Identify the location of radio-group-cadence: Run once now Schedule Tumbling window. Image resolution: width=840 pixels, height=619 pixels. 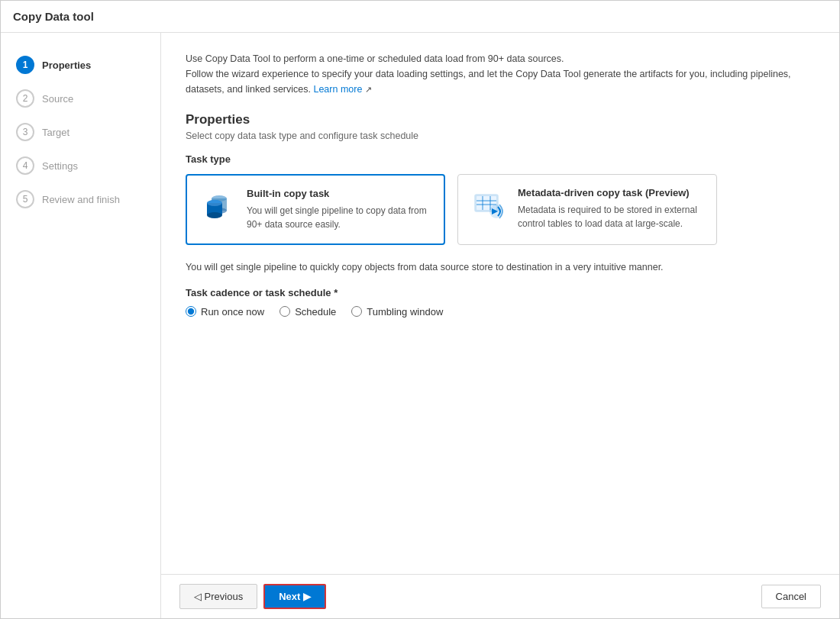
(500, 311).